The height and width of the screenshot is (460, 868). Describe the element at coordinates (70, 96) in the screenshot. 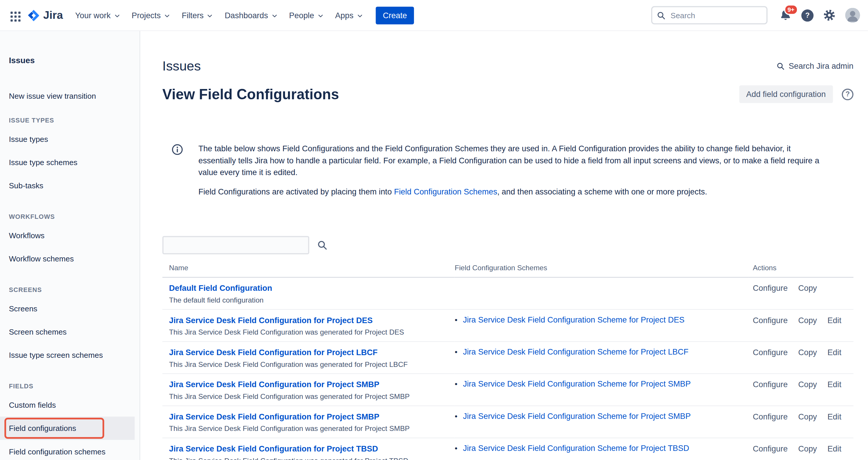

I see `sidebar-item-new-issue-view-transition: New issue view transition` at that location.